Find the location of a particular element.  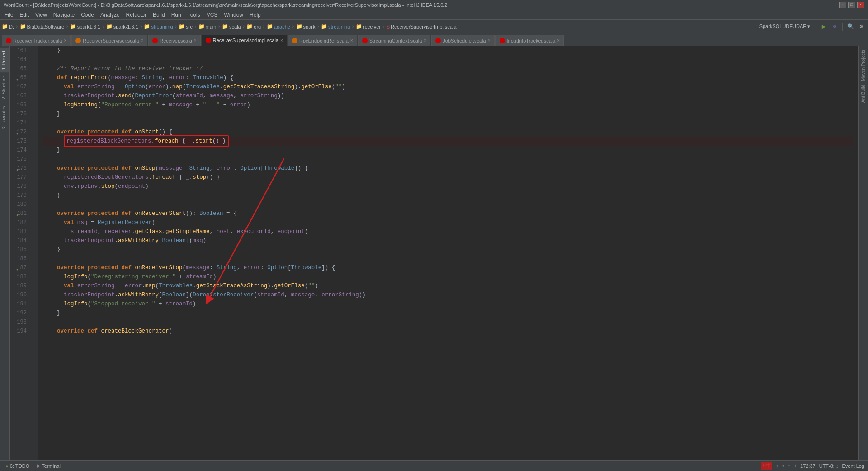

panel-strip: 1: Project 2: Structure 3: Favorites is located at coordinates (5, 253).